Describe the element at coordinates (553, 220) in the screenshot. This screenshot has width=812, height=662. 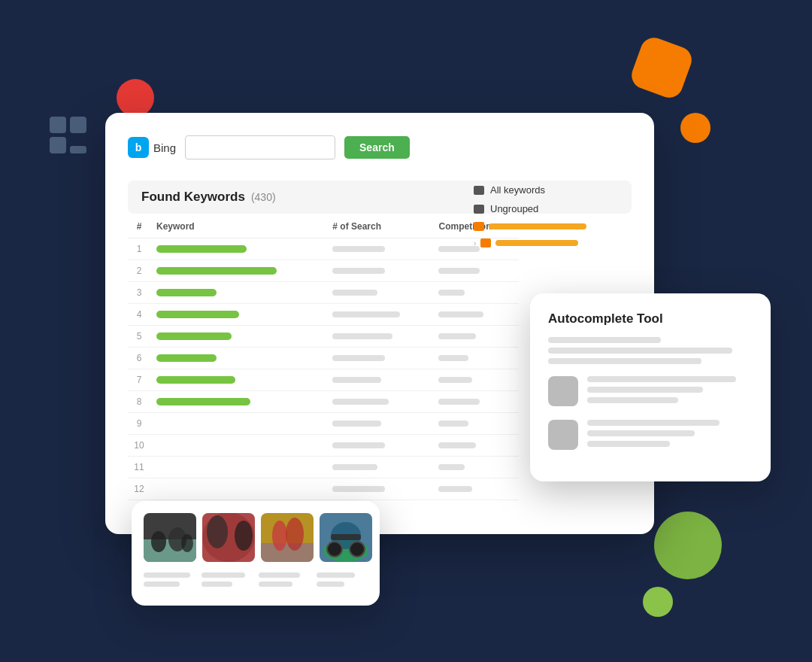
I see `right-panel: All keywords Ungrouped ›` at that location.